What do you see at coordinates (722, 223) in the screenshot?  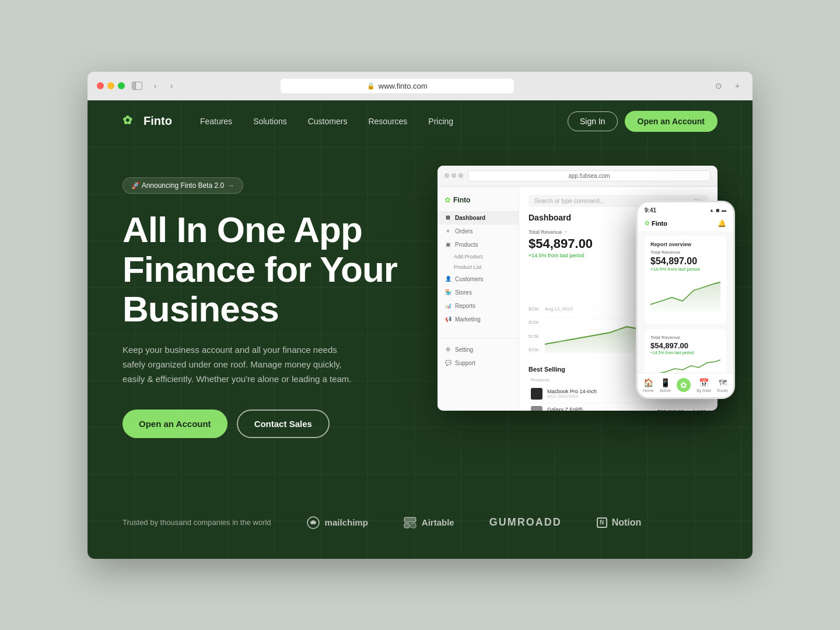 I see `bell-icon: 🔔` at bounding box center [722, 223].